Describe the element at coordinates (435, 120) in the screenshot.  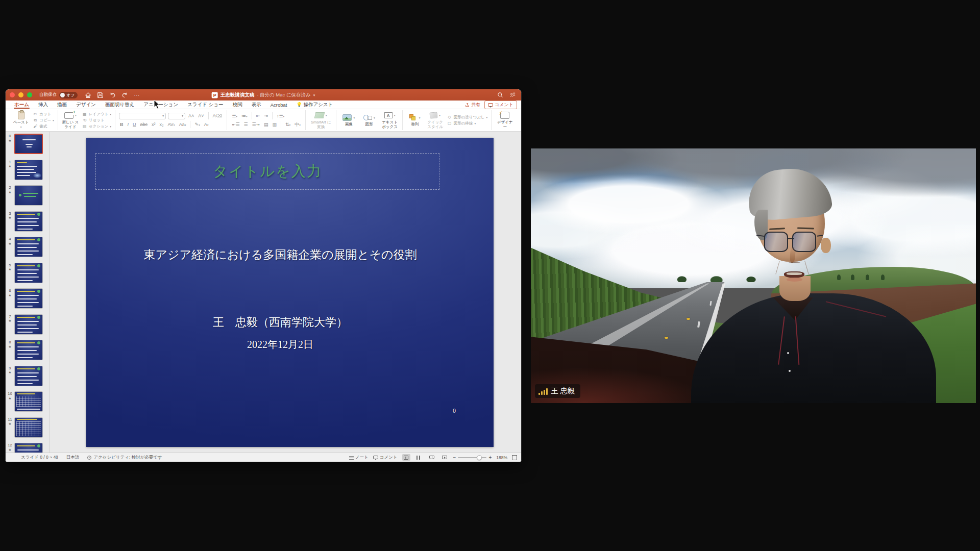
I see `quick-styles-button: ▾ クイック スタイル` at that location.